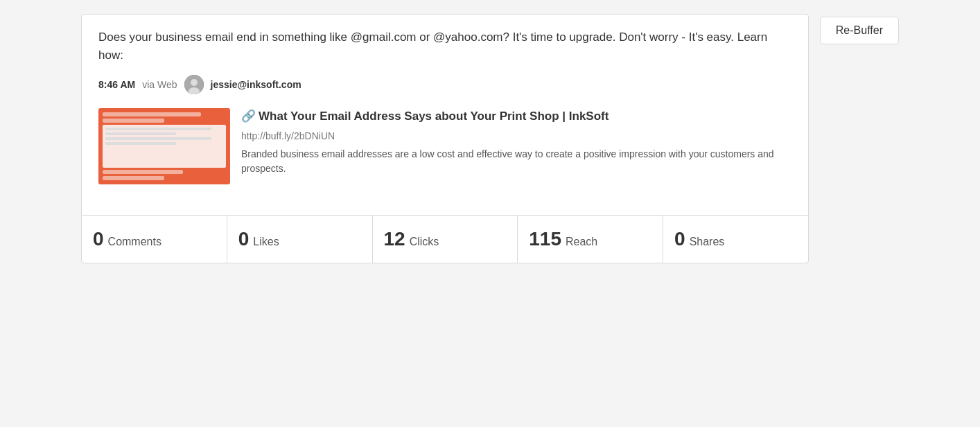  Describe the element at coordinates (516, 146) in the screenshot. I see `link-content: 🔗What Your Email Address Says about Your…` at that location.